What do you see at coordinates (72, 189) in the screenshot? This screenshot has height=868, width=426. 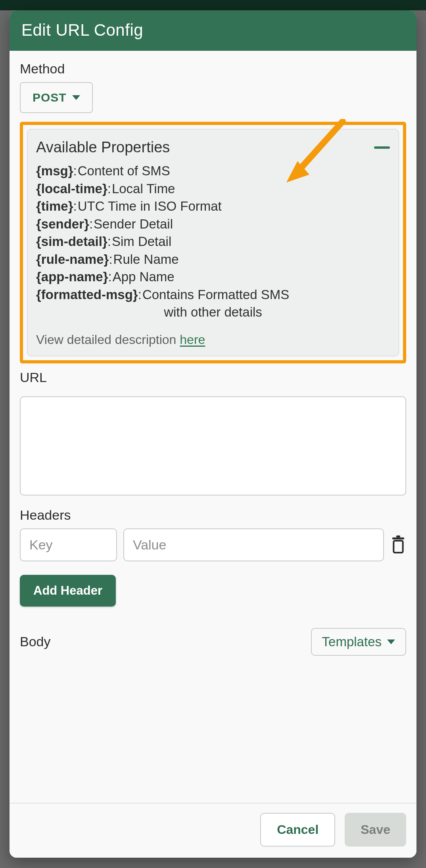 I see `property-key: {local-time}` at bounding box center [72, 189].